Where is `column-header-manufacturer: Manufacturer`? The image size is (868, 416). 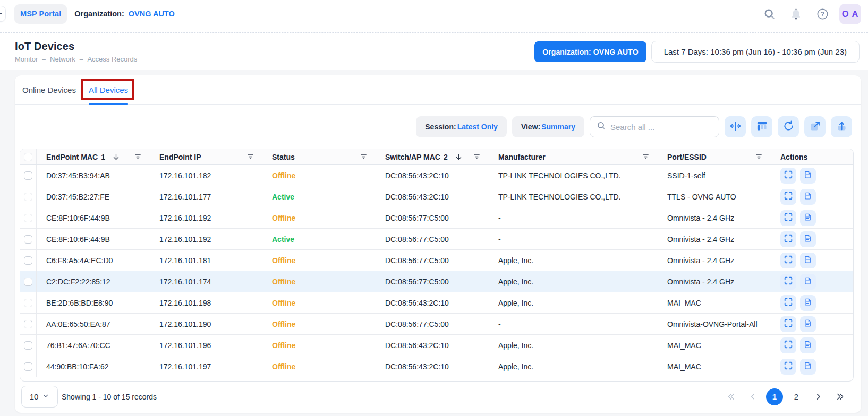 column-header-manufacturer: Manufacturer is located at coordinates (573, 157).